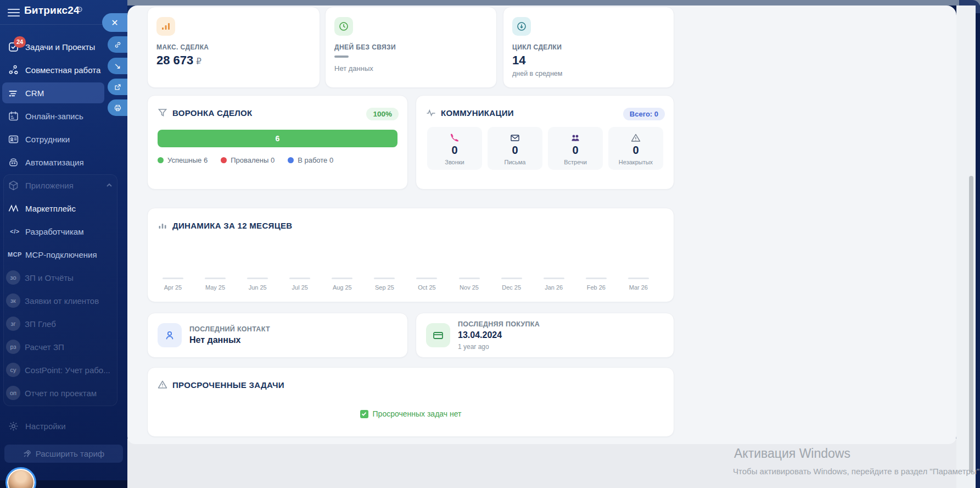 The height and width of the screenshot is (488, 980). I want to click on sidebar-item-client-requests: зк Заявки от клиентов, so click(64, 301).